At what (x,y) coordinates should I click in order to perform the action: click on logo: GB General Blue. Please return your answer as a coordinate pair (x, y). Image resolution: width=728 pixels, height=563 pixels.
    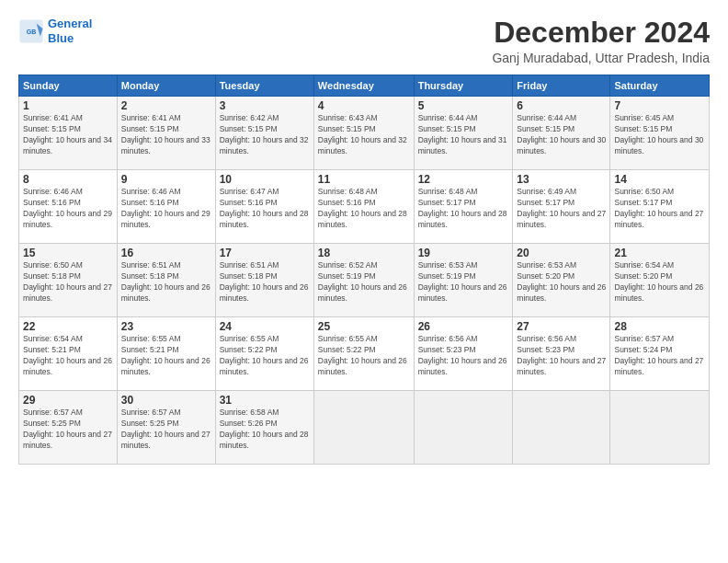
    Looking at the image, I should click on (55, 31).